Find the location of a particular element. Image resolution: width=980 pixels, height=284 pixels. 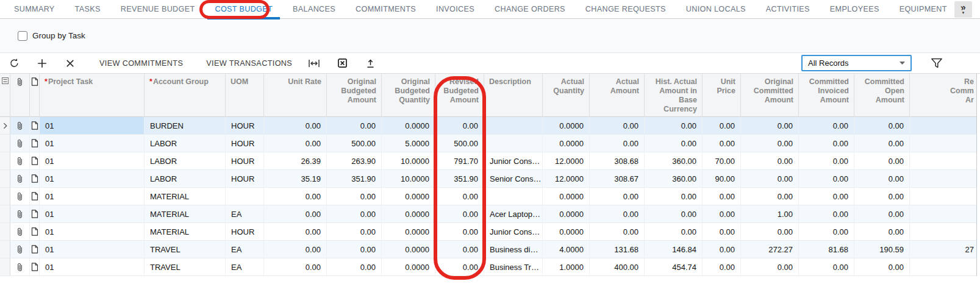

tab-cost-budget: COST BUDGET is located at coordinates (244, 10).